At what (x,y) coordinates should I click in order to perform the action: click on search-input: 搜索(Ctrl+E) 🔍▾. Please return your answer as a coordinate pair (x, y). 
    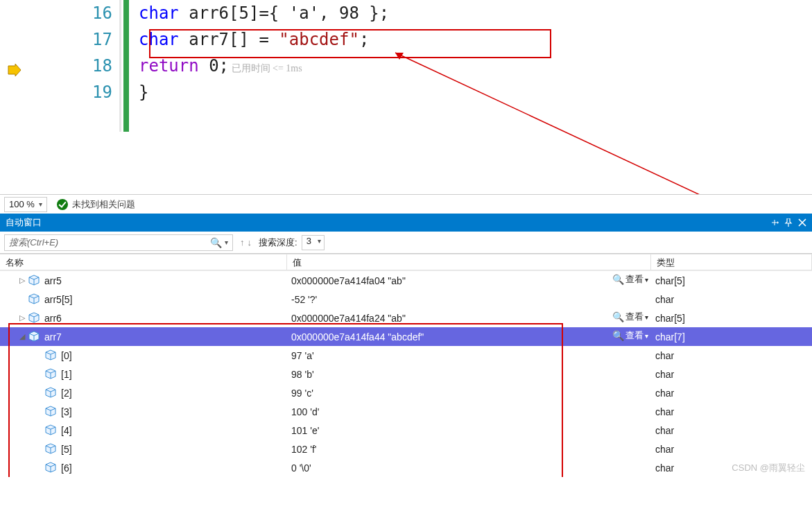
    Looking at the image, I should click on (119, 243).